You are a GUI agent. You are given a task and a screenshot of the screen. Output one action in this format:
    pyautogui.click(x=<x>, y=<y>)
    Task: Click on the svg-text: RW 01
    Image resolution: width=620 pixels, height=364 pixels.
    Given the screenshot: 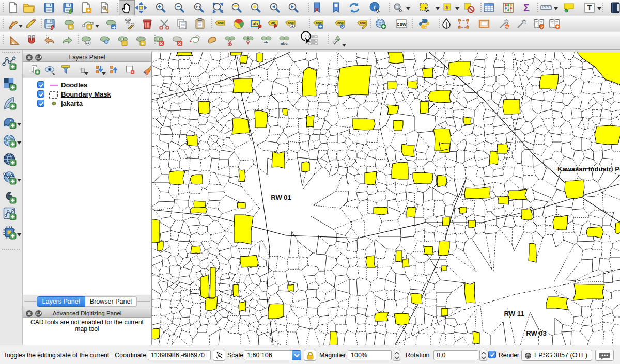 What is the action you would take?
    pyautogui.click(x=281, y=197)
    